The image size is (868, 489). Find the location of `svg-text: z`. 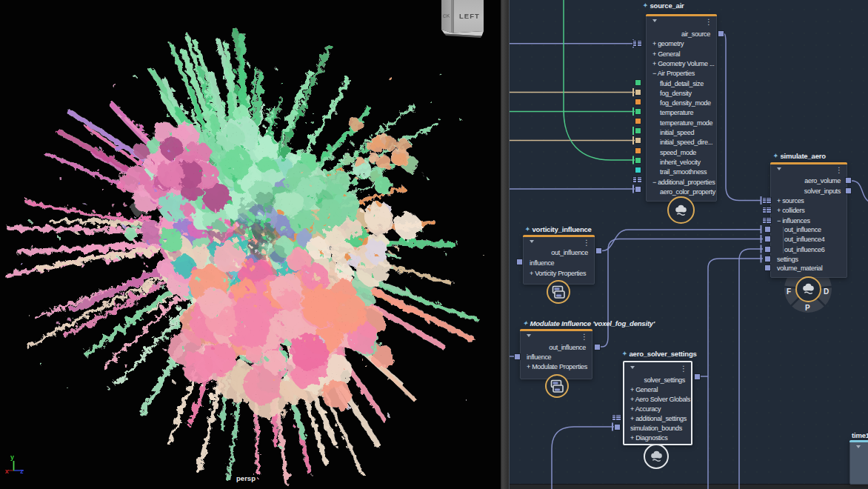

svg-text: z is located at coordinates (22, 471).